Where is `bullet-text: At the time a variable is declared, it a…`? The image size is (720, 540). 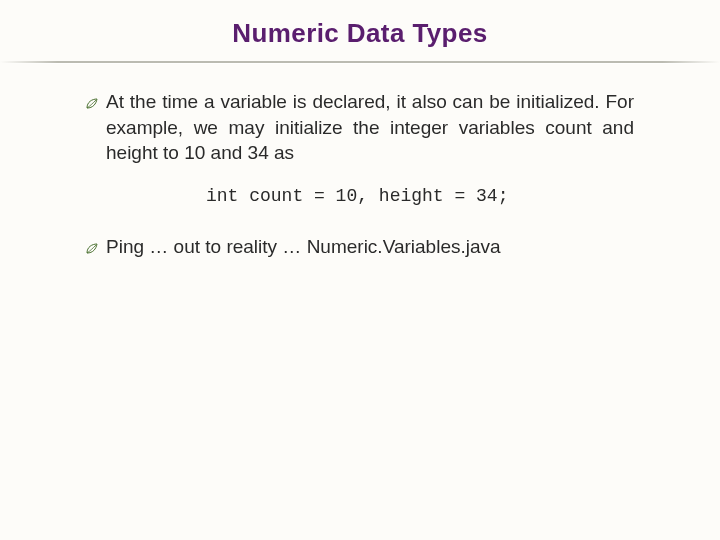
bullet-text: At the time a variable is declared, it a… is located at coordinates (370, 128).